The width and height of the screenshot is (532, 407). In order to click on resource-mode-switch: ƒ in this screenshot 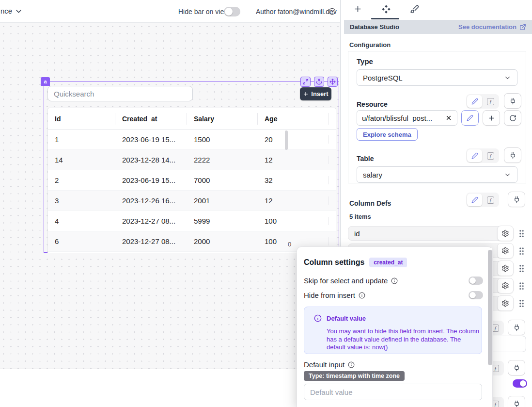, I will do `click(483, 101)`.